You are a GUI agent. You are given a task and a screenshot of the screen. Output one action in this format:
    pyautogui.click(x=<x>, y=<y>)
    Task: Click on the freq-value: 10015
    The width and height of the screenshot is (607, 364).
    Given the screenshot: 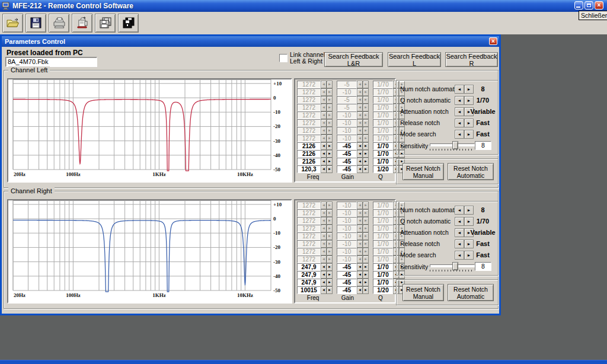 What is the action you would take?
    pyautogui.click(x=309, y=290)
    